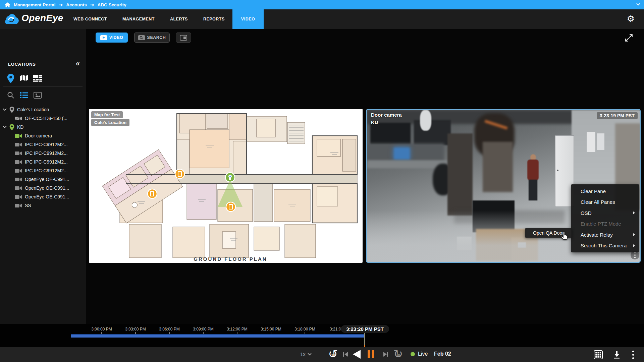 The image size is (644, 362). What do you see at coordinates (43, 110) in the screenshot?
I see `tree-item-location: Cole's Location` at bounding box center [43, 110].